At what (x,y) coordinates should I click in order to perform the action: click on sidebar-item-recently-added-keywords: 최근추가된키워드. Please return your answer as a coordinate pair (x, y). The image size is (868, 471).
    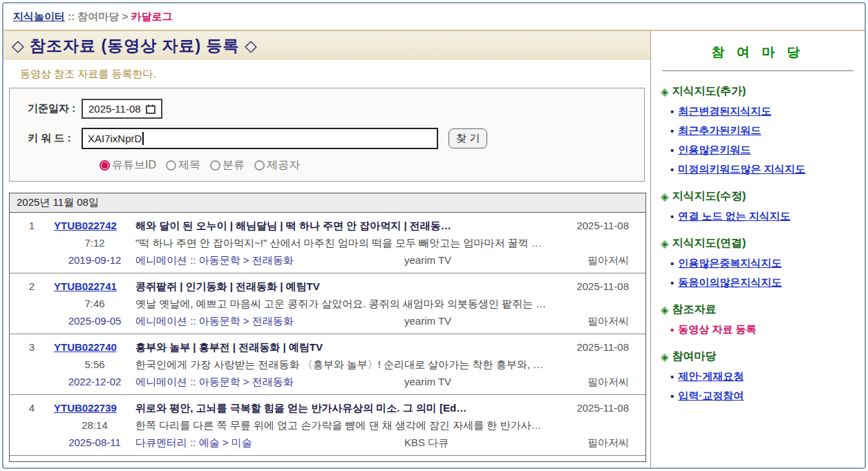
    Looking at the image, I should click on (763, 131).